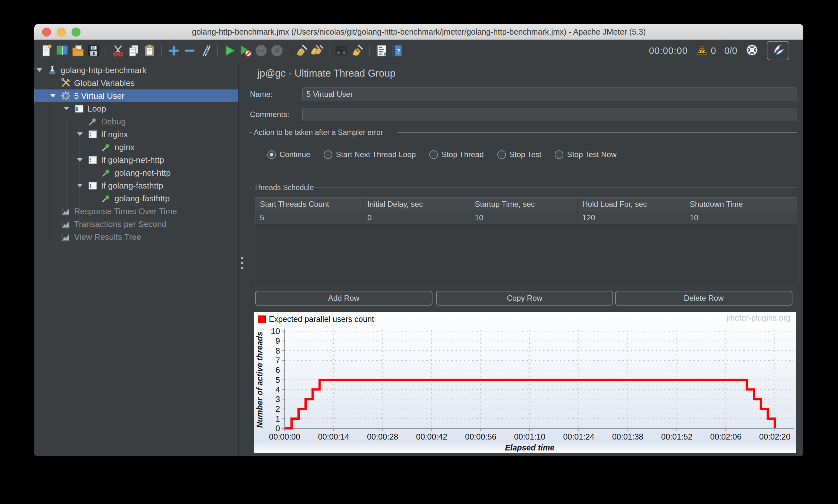 This screenshot has width=838, height=504. Describe the element at coordinates (309, 218) in the screenshot. I see `table-cell: 5` at that location.